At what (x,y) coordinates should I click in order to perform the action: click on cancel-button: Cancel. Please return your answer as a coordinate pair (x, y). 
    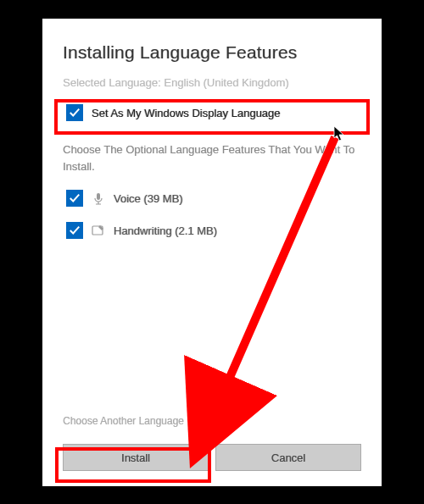
    Looking at the image, I should click on (288, 457).